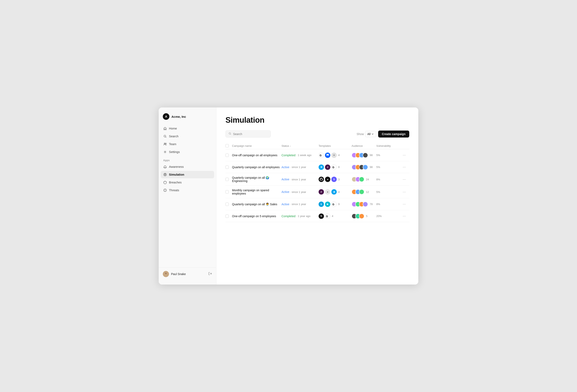 The image size is (577, 392). Describe the element at coordinates (371, 134) in the screenshot. I see `filter-select: All` at that location.